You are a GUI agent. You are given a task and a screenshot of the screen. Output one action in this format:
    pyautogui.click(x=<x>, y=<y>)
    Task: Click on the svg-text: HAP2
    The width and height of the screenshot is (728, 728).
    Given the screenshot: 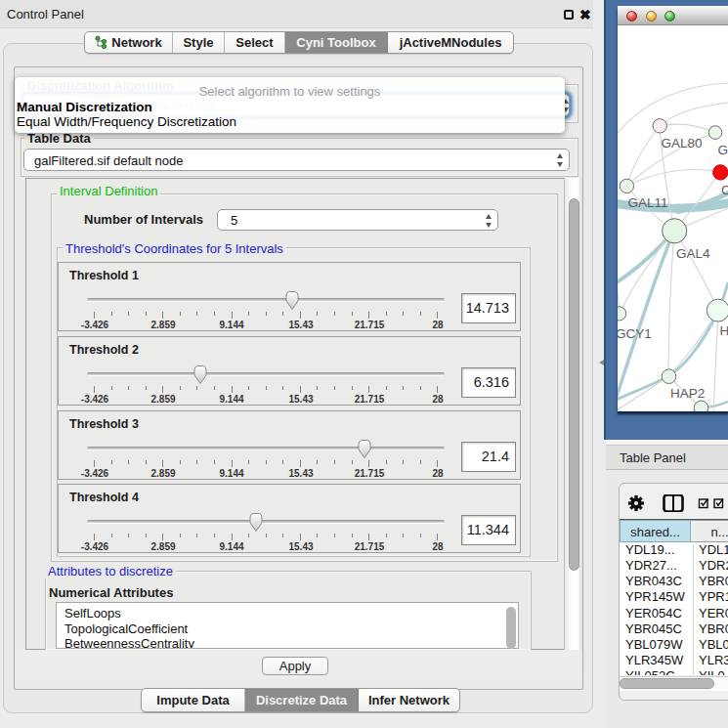 What is the action you would take?
    pyautogui.click(x=688, y=393)
    